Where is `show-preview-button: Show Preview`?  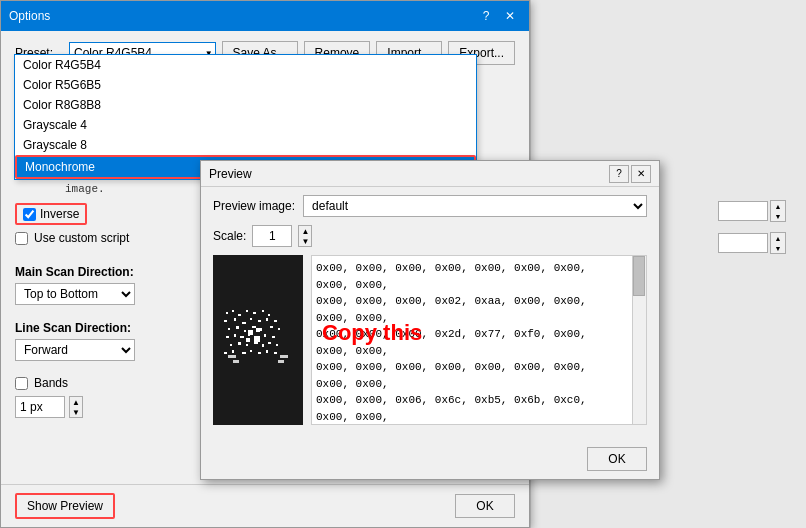 show-preview-button: Show Preview is located at coordinates (65, 506).